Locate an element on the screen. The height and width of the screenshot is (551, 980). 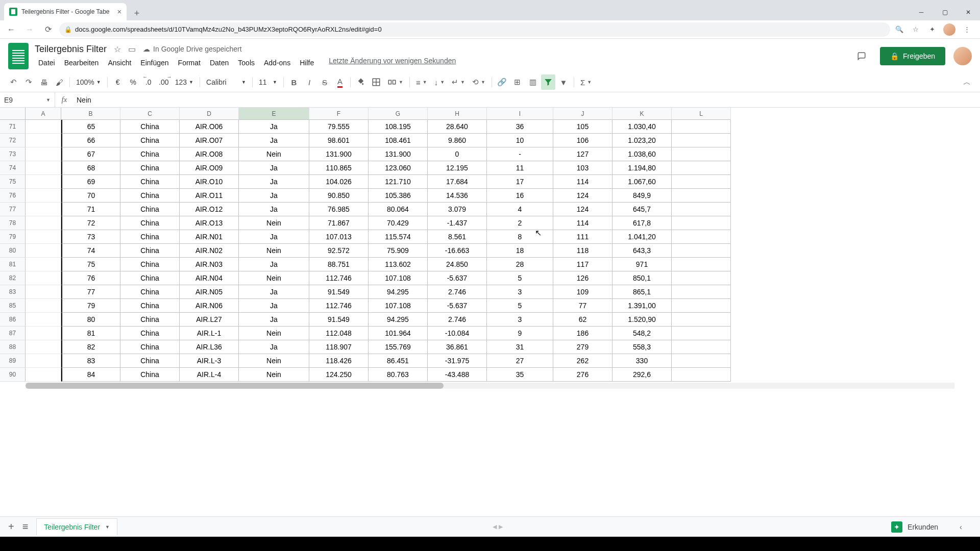
row-header: 74 is located at coordinates (13, 168).